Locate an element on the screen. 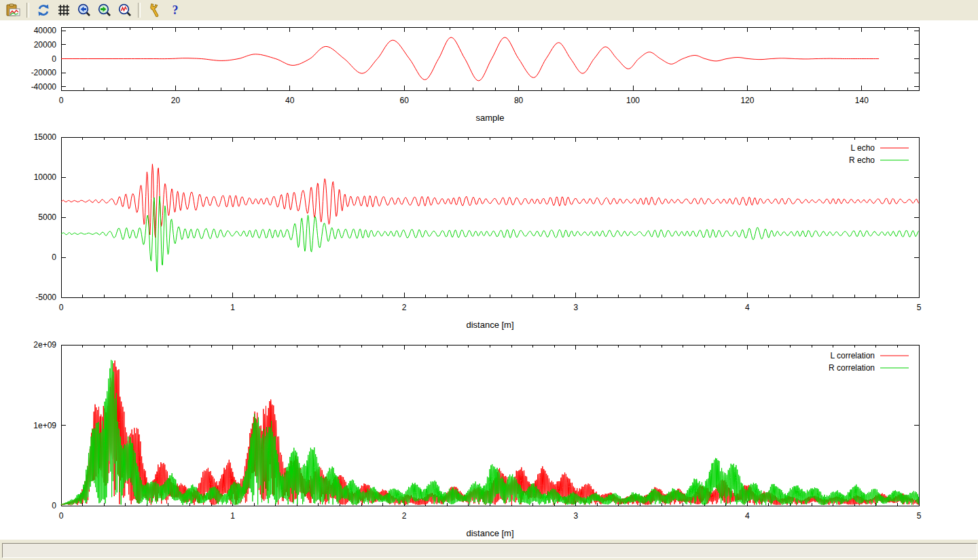  wrench-icon is located at coordinates (155, 10).